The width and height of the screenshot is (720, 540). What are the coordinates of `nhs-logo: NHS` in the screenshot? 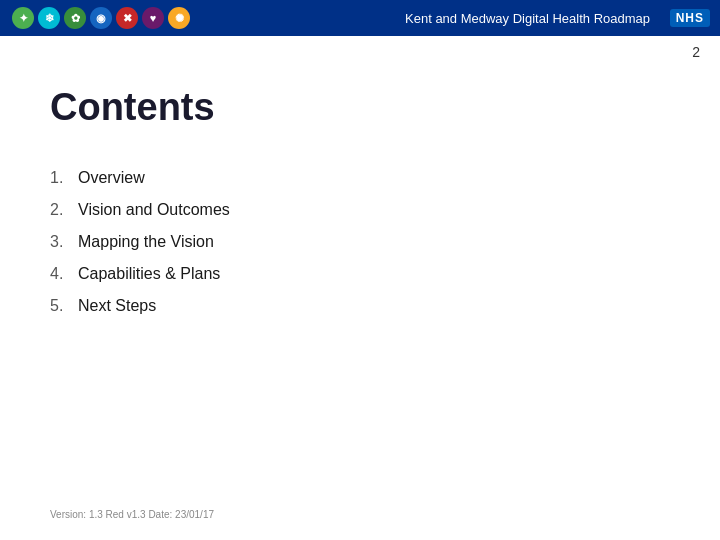 It's located at (690, 18).